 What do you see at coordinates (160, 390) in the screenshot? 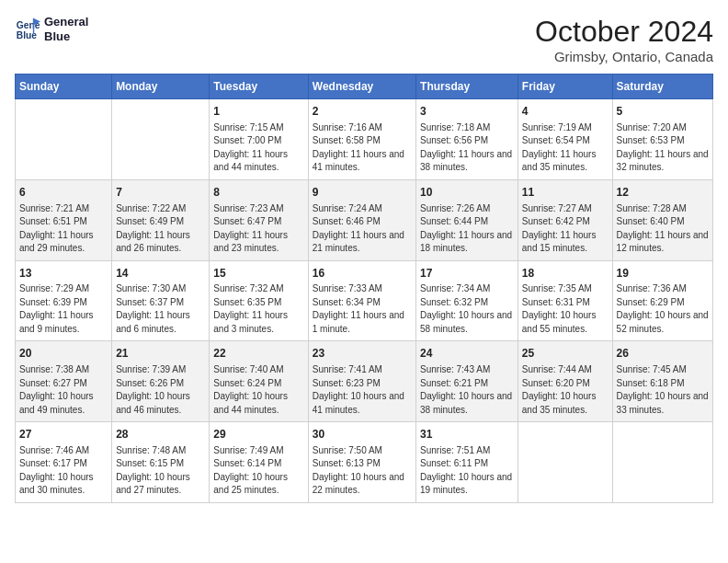
I see `day-info: Sunrise: 7:39 AM Sunset: 6:26 PM Dayligh…` at bounding box center [160, 390].